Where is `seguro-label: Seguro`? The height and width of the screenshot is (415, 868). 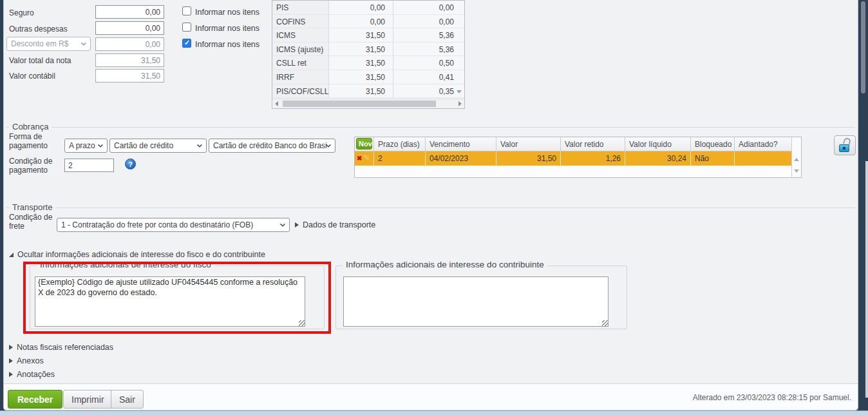 seguro-label: Seguro is located at coordinates (22, 13).